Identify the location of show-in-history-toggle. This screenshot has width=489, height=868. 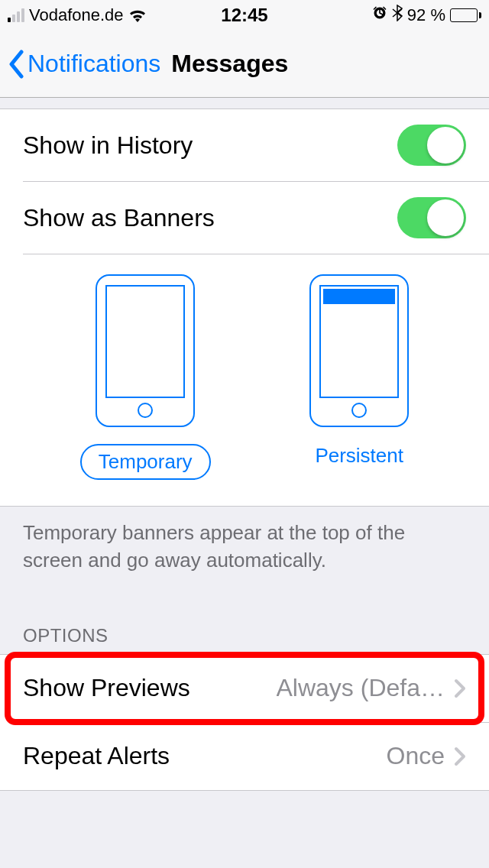
(432, 145).